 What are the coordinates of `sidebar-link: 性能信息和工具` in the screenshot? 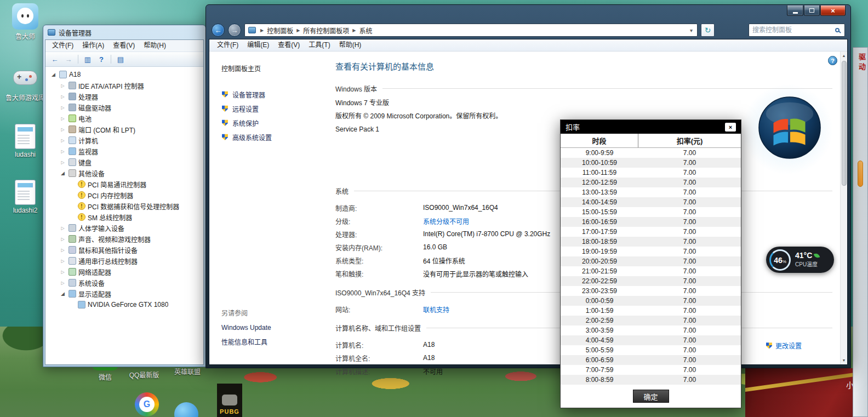 It's located at (265, 344).